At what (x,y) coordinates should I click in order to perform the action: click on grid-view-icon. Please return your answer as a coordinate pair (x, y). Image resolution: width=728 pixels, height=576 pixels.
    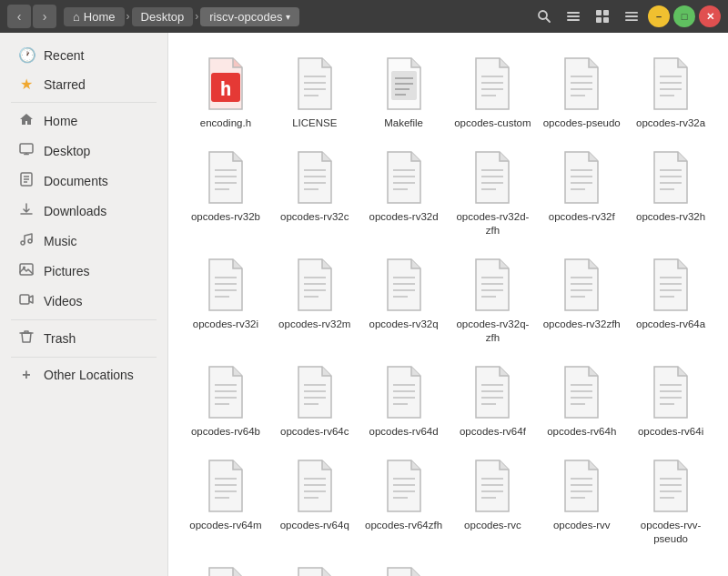
    Looking at the image, I should click on (602, 16).